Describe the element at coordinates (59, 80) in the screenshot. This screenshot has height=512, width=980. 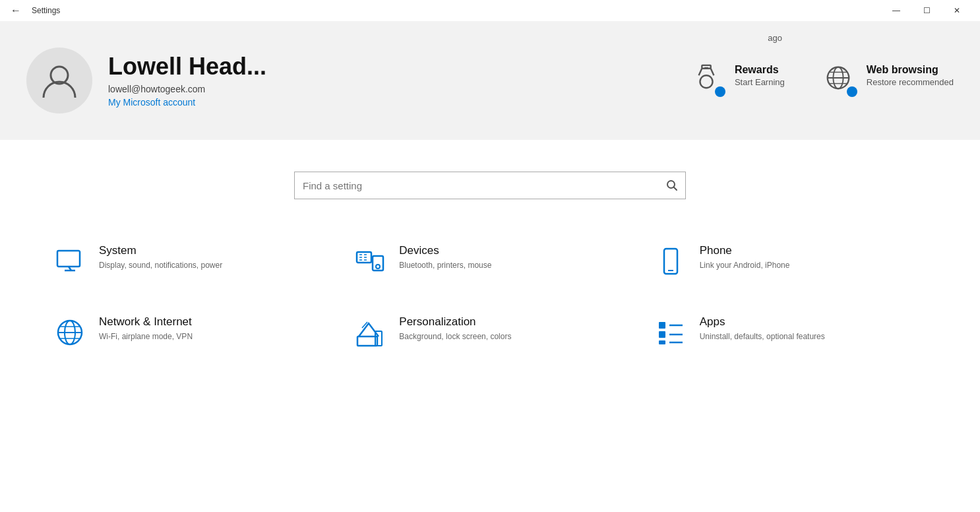
I see `avatar` at that location.